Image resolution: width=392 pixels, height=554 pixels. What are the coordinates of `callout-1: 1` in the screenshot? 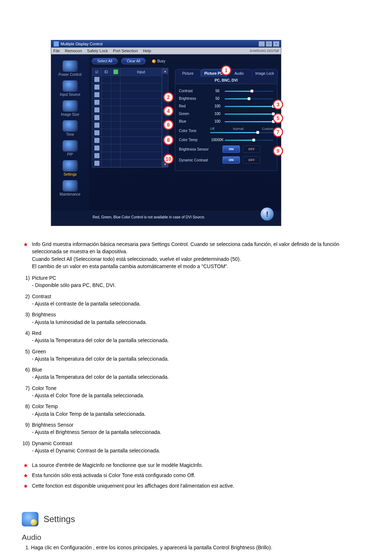 It's located at (226, 70).